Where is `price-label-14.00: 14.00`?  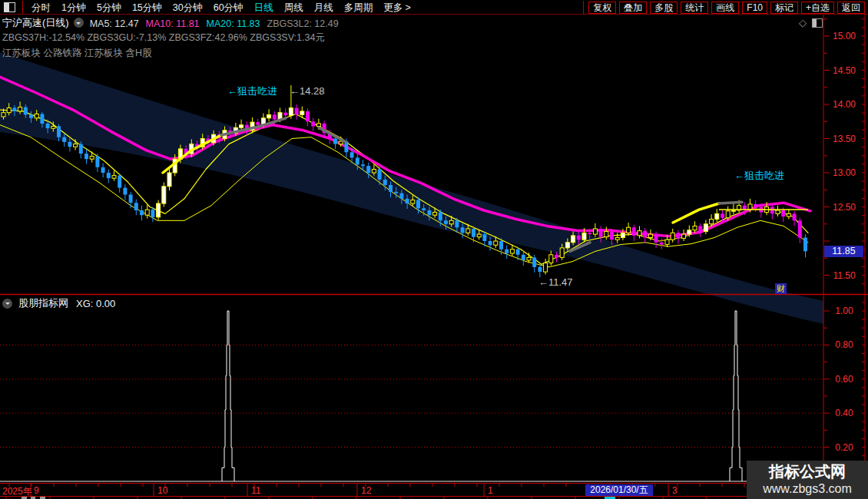
price-label-14.00: 14.00 is located at coordinates (844, 104).